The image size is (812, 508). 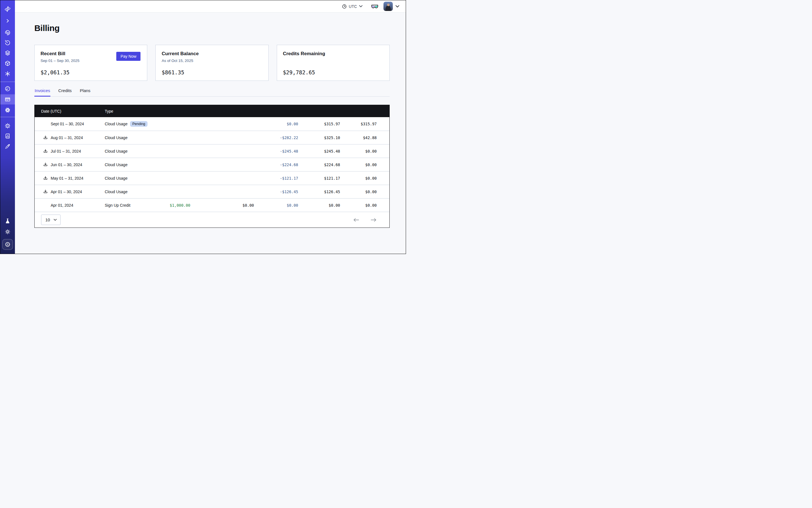 What do you see at coordinates (7, 21) in the screenshot?
I see `sidebar-collapse-button` at bounding box center [7, 21].